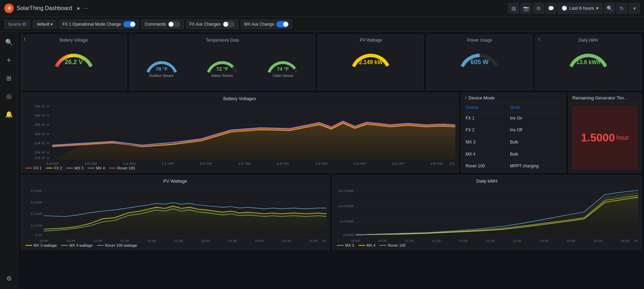 The height and width of the screenshot is (289, 644). Describe the element at coordinates (348, 235) in the screenshot. I see `svg-text: 0 kWh` at that location.